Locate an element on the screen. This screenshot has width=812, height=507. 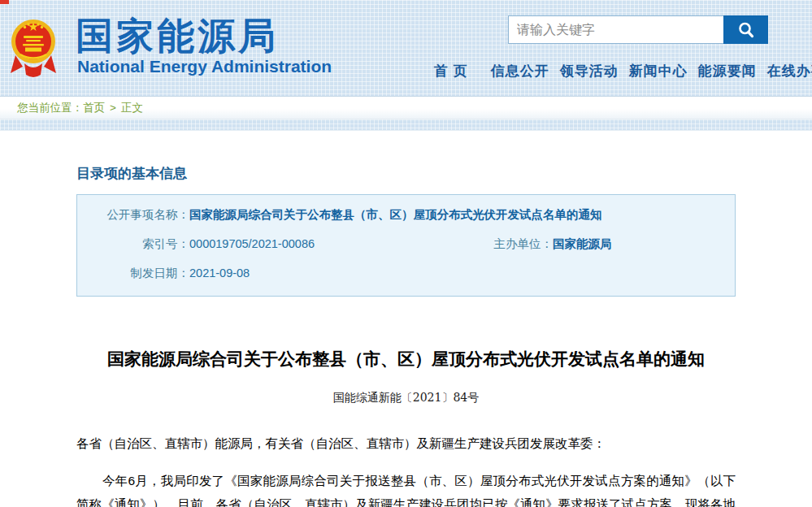
corner-red-mark is located at coordinates (5, 2).